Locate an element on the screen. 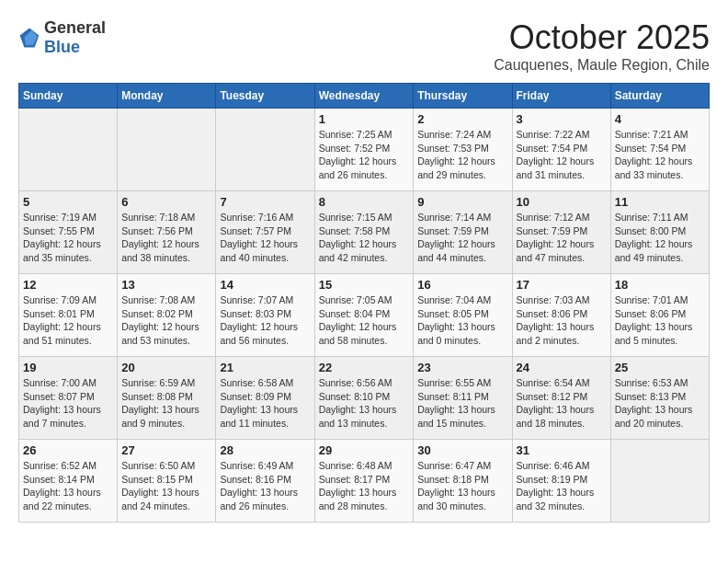 Image resolution: width=728 pixels, height=563 pixels. day-info: Sunrise: 6:56 AM Sunset: 8:10 PM Dayligh… is located at coordinates (364, 403).